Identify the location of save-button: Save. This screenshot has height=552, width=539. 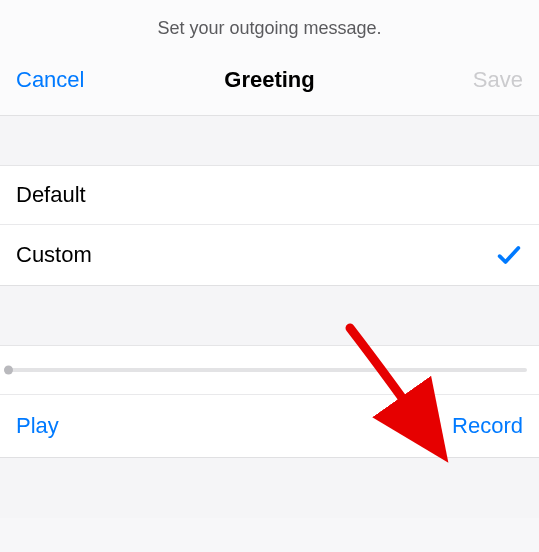
(438, 80).